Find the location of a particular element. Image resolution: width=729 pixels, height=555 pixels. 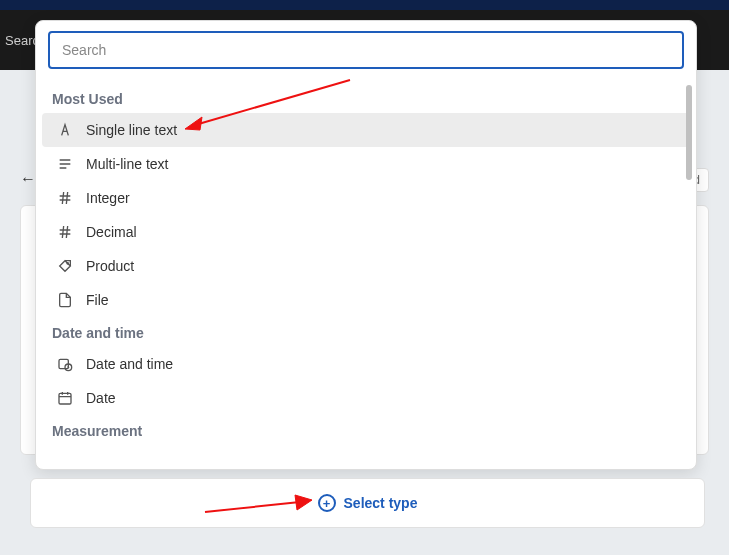

option-date-and-time: Date and time is located at coordinates (366, 364).